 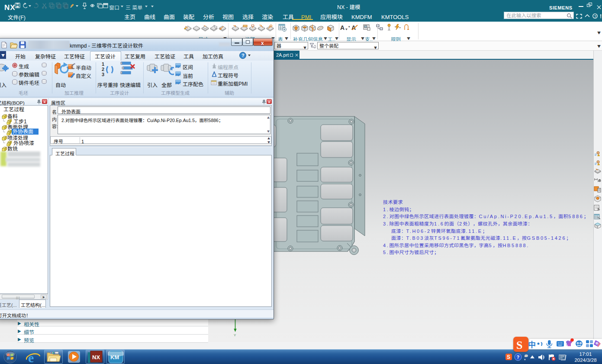 What do you see at coordinates (103, 74) in the screenshot?
I see `svg-text: 3` at bounding box center [103, 74].